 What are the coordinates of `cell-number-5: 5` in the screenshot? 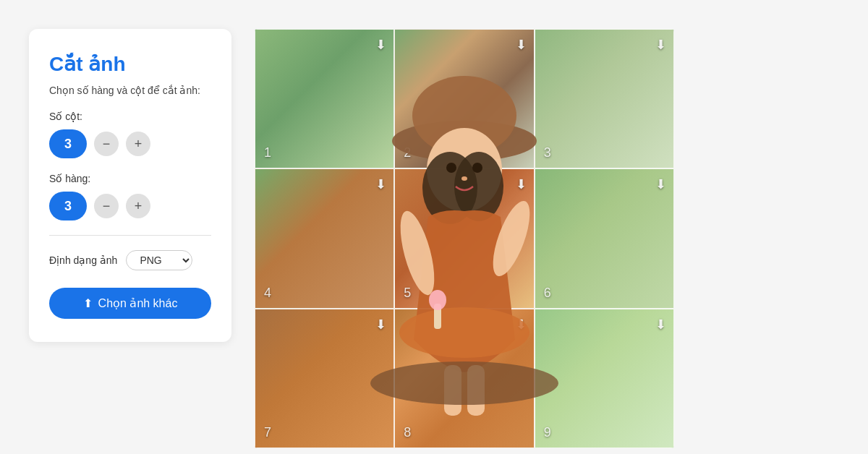 It's located at (407, 294).